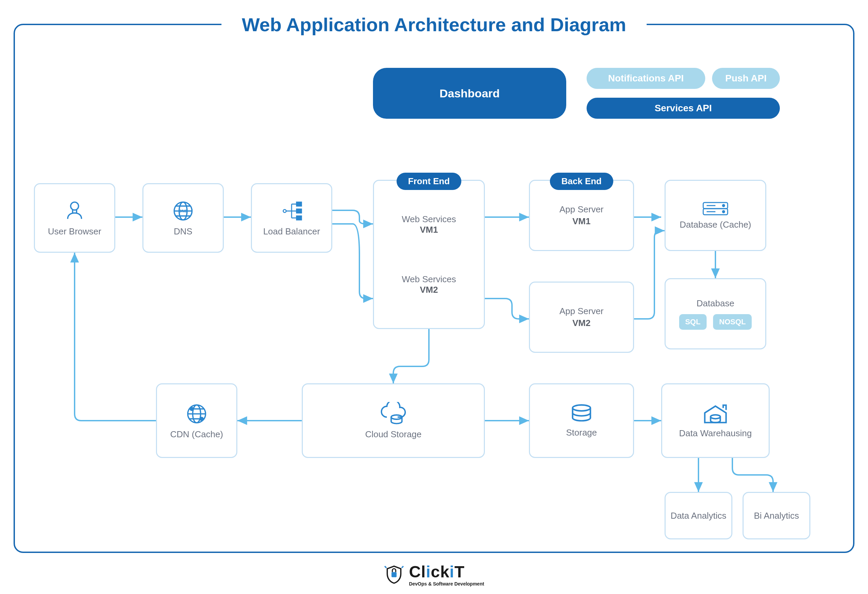 Image resolution: width=868 pixels, height=594 pixels. I want to click on data-analytics-label: Data Analytics, so click(698, 516).